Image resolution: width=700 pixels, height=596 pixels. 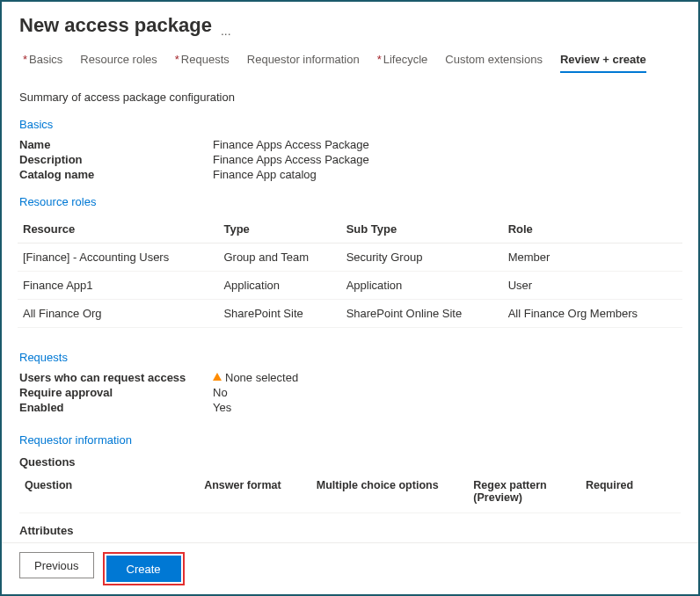 What do you see at coordinates (118, 258) in the screenshot?
I see `cell-resource: [Finance] - Accounting Users` at bounding box center [118, 258].